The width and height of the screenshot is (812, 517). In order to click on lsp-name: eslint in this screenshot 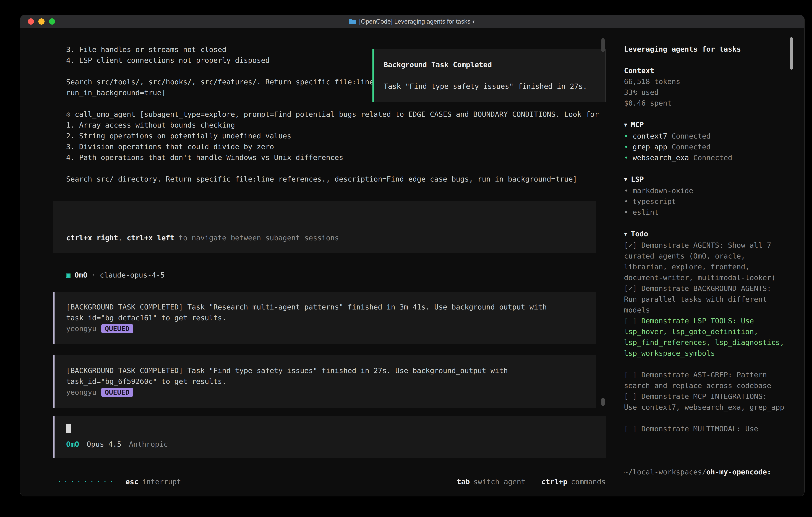, I will do `click(643, 212)`.